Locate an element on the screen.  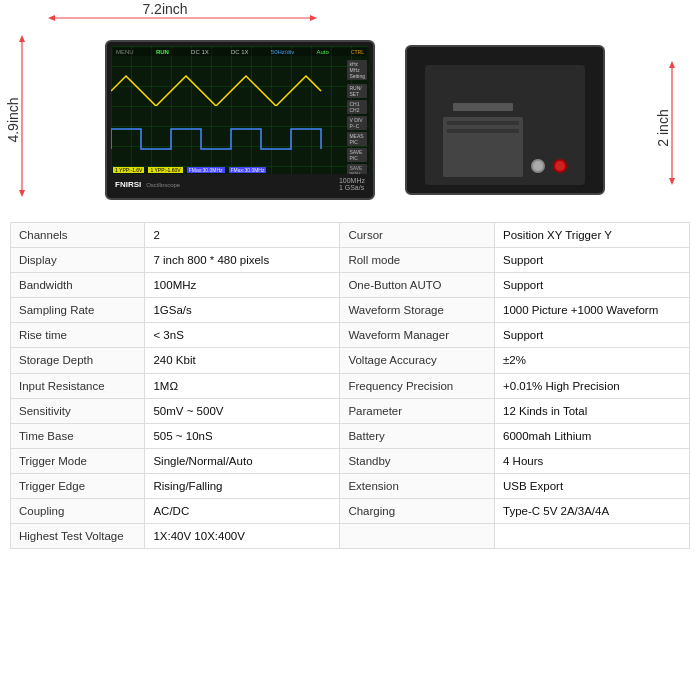
spec-label: Cursor is located at coordinates (418, 236).